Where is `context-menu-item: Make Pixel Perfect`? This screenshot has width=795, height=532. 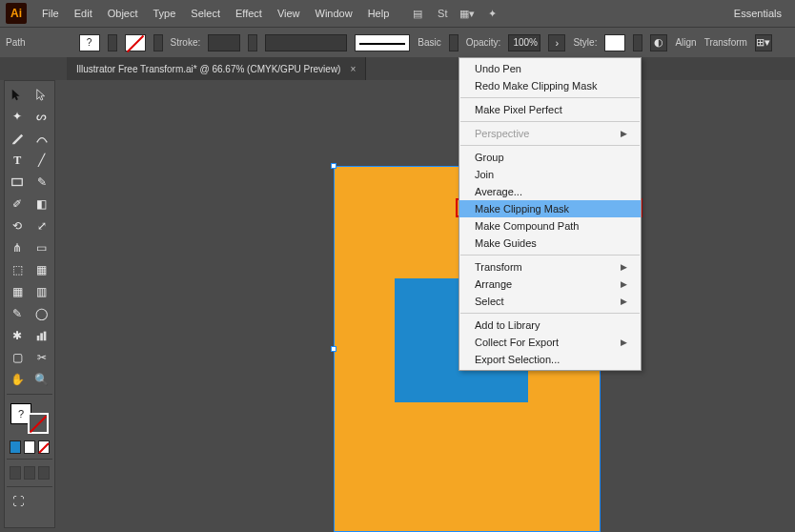 context-menu-item: Make Pixel Perfect is located at coordinates (550, 110).